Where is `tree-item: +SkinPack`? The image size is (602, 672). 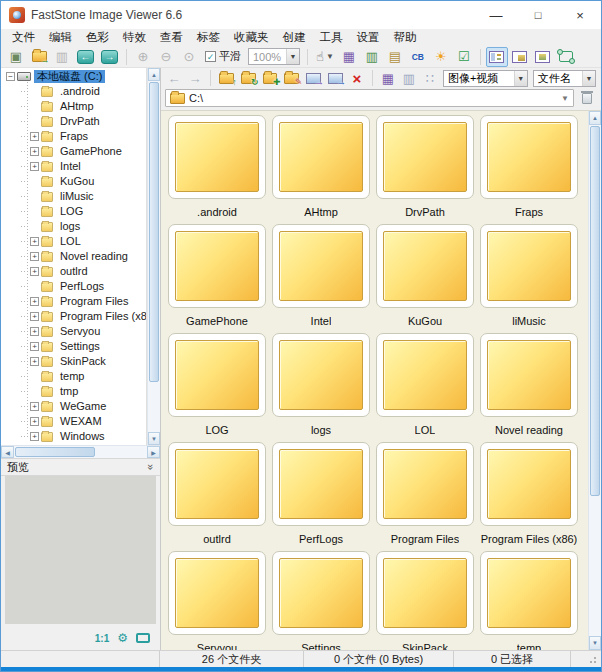 tree-item: +SkinPack is located at coordinates (74, 362).